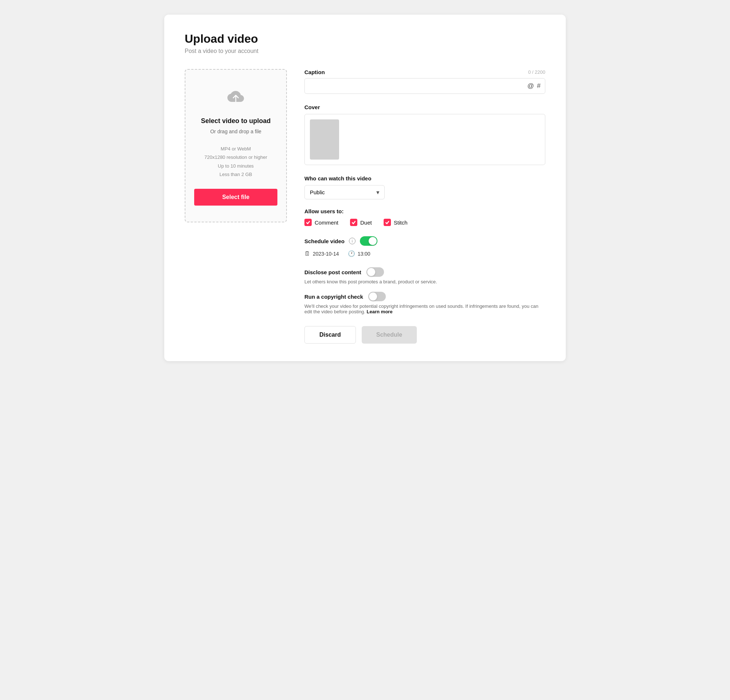 This screenshot has width=730, height=700. Describe the element at coordinates (354, 222) in the screenshot. I see `duet-checkbox` at that location.